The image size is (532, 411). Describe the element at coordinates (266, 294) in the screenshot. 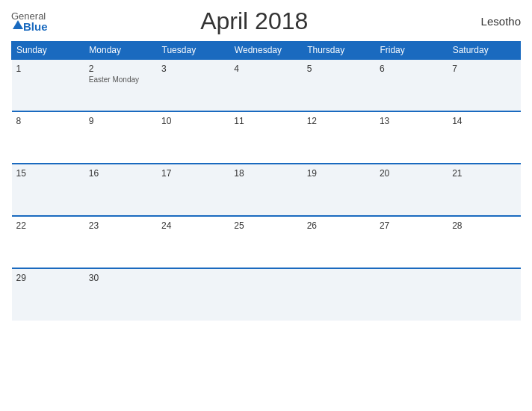

I see `calendar-week-row: 2930` at that location.